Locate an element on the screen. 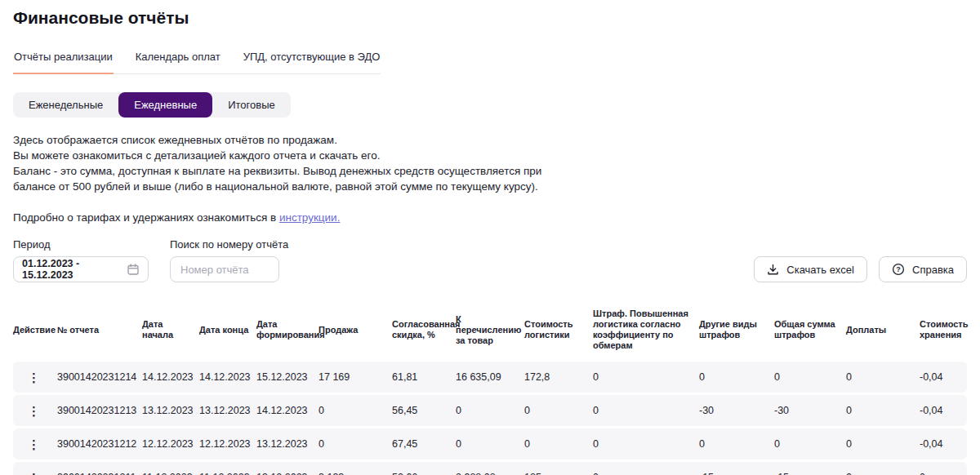 This screenshot has height=475, width=980. calendar-icon is located at coordinates (133, 269).